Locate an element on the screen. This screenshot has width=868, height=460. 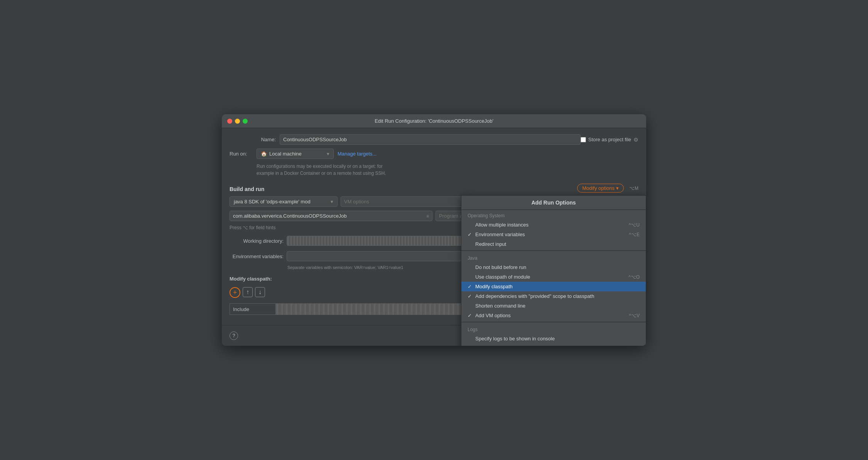
redirect-input-label: Redirect input is located at coordinates (491, 244).